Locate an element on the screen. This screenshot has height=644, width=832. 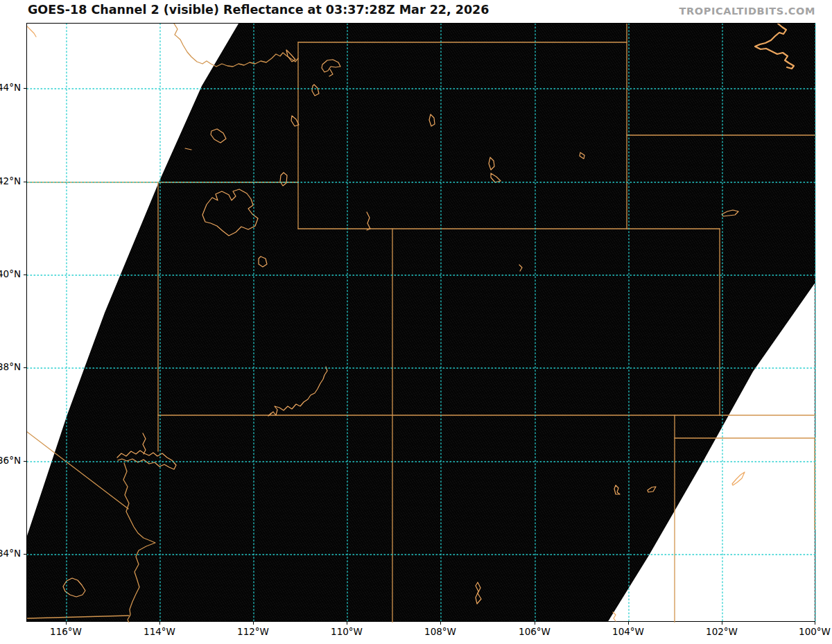
border-montana-idaho-border is located at coordinates (236, 45).